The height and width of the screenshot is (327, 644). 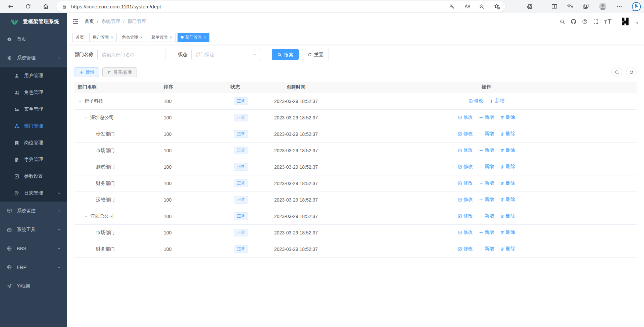 I want to click on sidebar-item-users: 用户管理, so click(x=34, y=76).